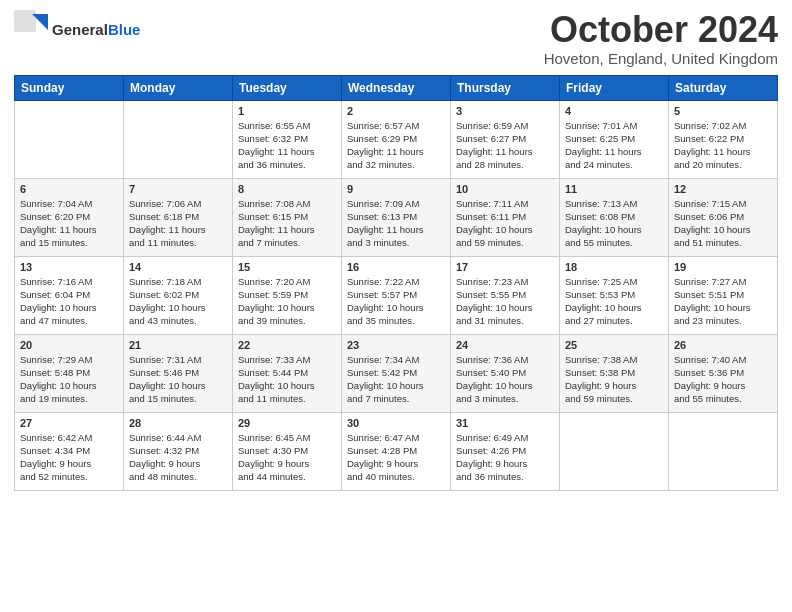 The image size is (792, 612). What do you see at coordinates (724, 217) in the screenshot?
I see `calendar-cell: 12Sunrise: 7:15 AM Sunset: 6:06 PM Dayli…` at bounding box center [724, 217].